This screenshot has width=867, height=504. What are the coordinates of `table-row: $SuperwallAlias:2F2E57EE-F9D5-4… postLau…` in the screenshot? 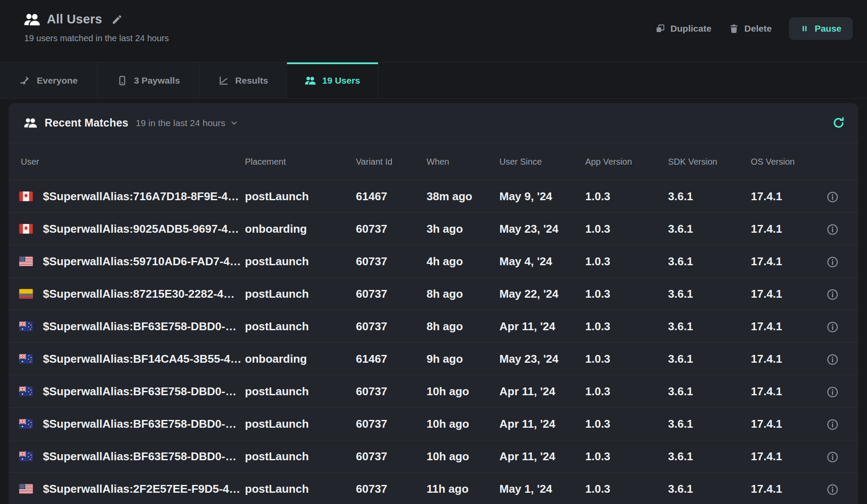 It's located at (434, 488).